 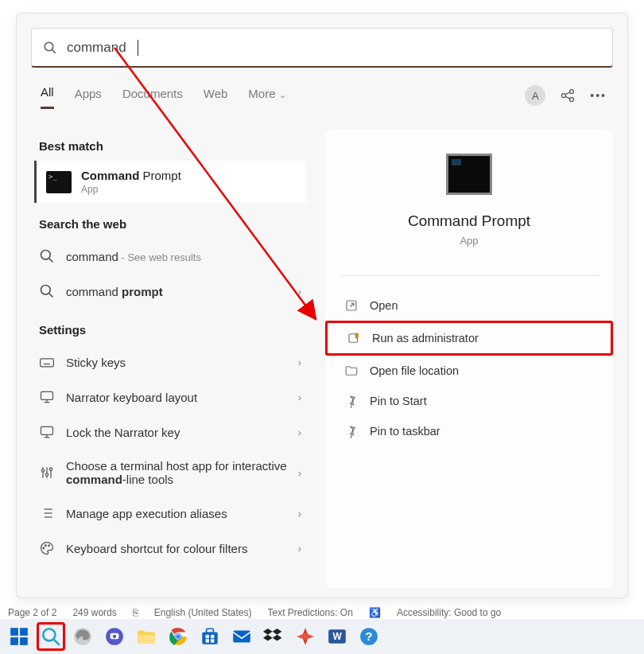 I want to click on action-pin-to-start: Pin to Start, so click(x=469, y=401).